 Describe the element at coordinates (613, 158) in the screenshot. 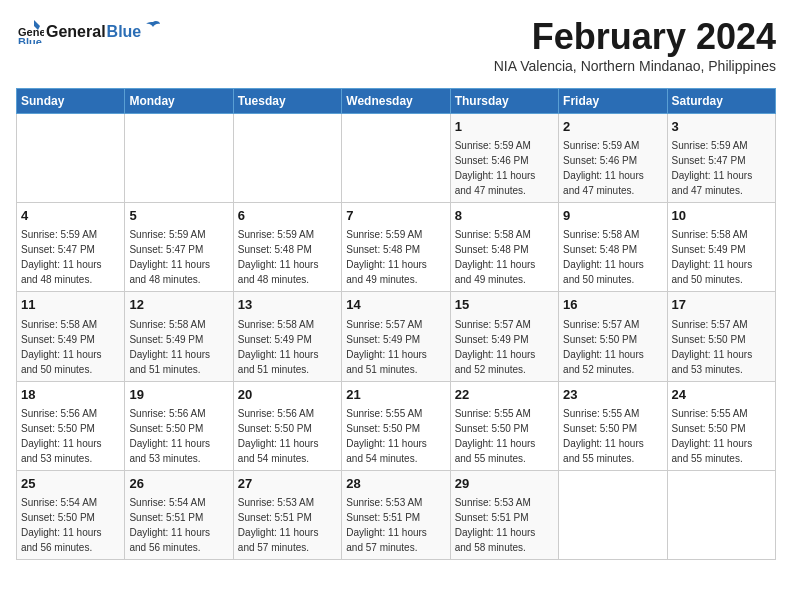

I see `calendar-day-cell: 2Sunrise: 5:59 AM Sunset: 5:46 PM Daylig…` at that location.